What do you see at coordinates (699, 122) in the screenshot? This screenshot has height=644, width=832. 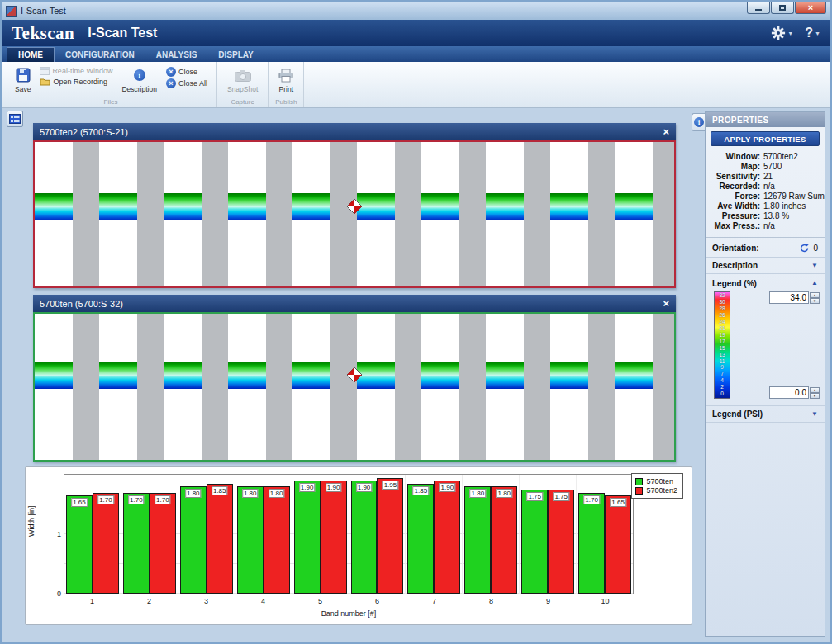 I see `properties-tab-handle: i` at bounding box center [699, 122].